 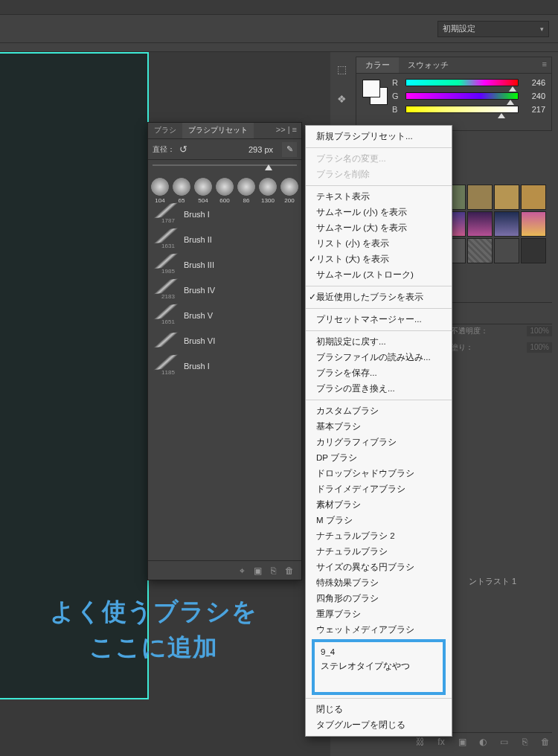 I want to click on annotation-line2: ここに追加, so click(x=153, y=647).